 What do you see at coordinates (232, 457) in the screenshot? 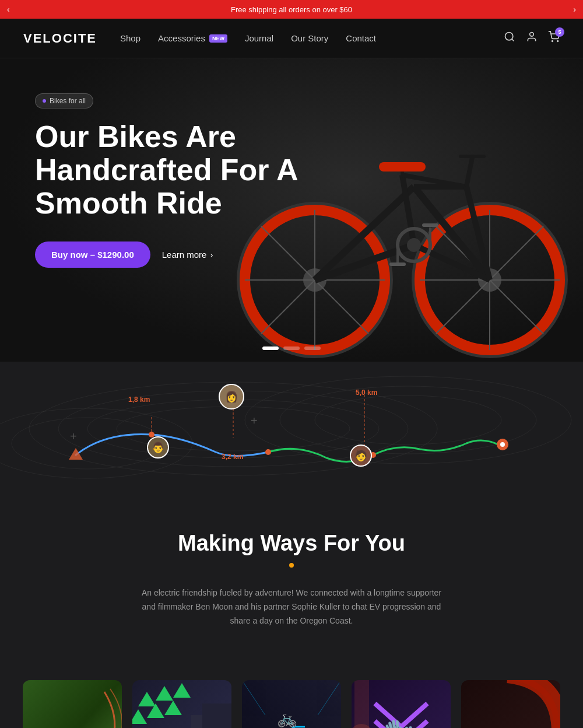
I see `map-label-2: 3,2 km` at bounding box center [232, 457].